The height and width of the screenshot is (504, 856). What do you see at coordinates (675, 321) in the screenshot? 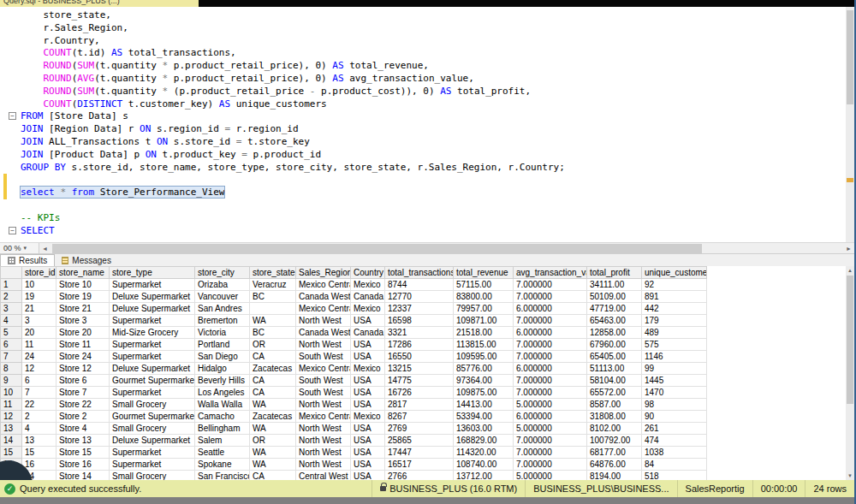
I see `grid-cell: 179` at bounding box center [675, 321].